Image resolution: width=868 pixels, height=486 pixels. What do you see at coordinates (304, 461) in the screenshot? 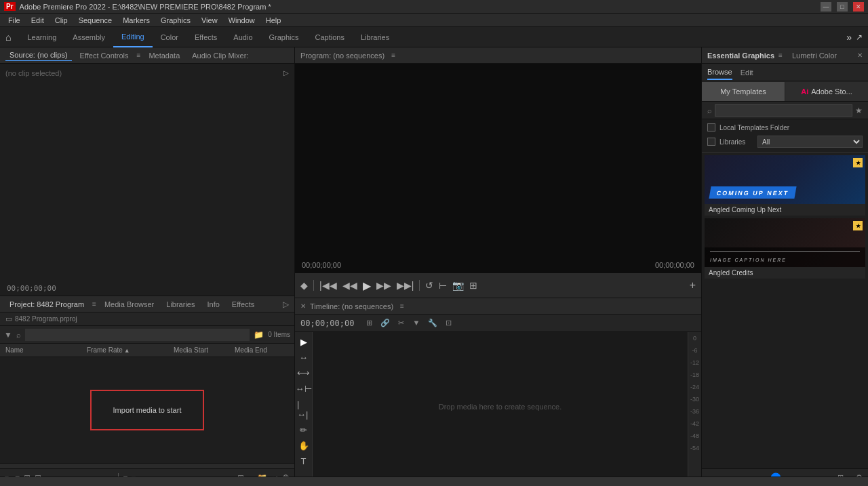
I see `type-tool-icon: T` at bounding box center [304, 461].